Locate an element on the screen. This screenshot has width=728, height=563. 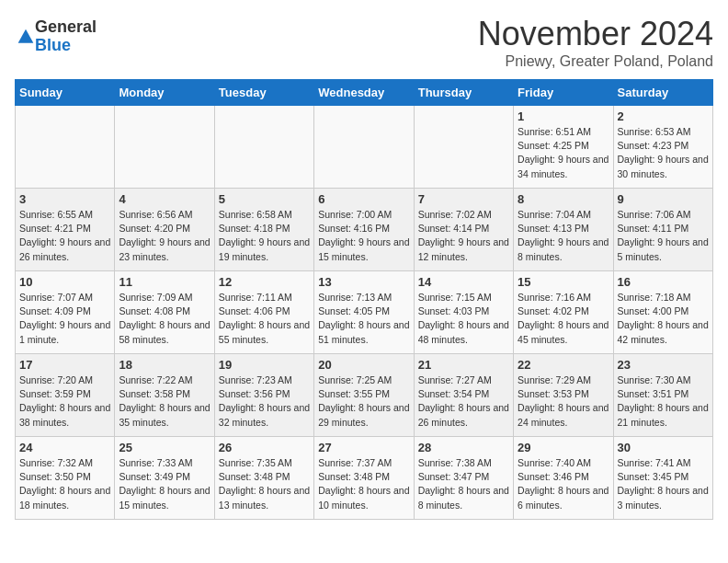
logo-text: General Blue is located at coordinates (66, 37).